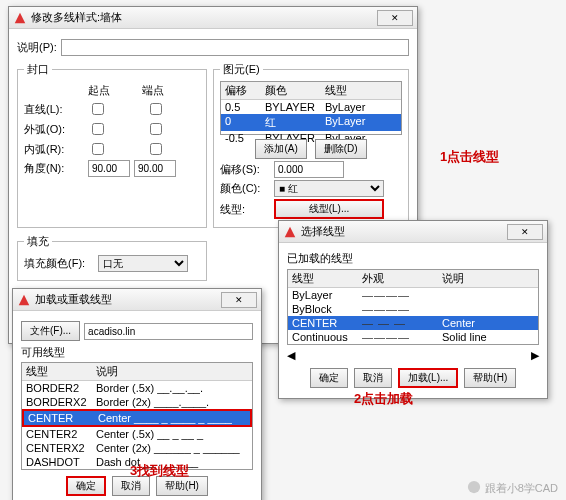  I want to click on caps-fieldset: 封口 起点 端点 直线(L): 外弧(O): 内弧(R): 角度(N):, so click(112, 145).